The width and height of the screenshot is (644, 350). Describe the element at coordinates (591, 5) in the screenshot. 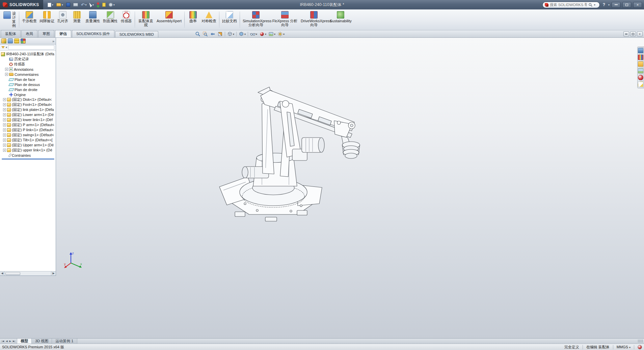

I see `search-icon` at that location.